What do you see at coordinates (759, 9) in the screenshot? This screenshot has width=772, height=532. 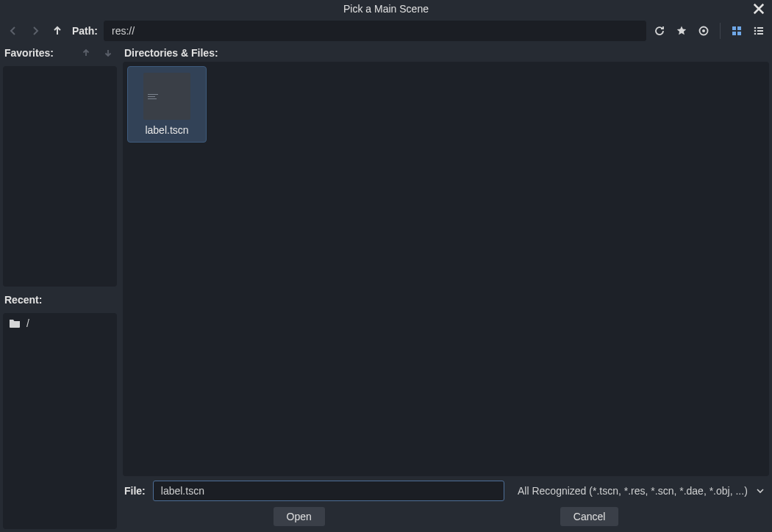 I see `close-button` at bounding box center [759, 9].